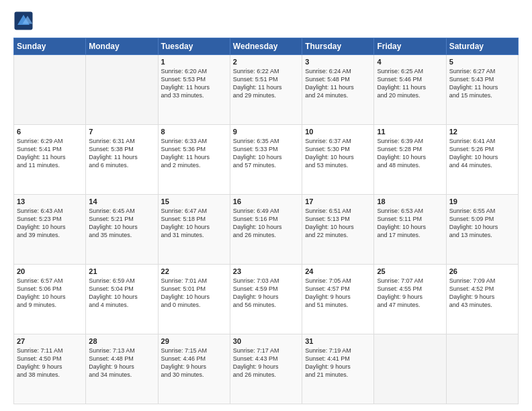 This screenshot has width=532, height=411. What do you see at coordinates (410, 132) in the screenshot?
I see `day-number: 11` at bounding box center [410, 132].